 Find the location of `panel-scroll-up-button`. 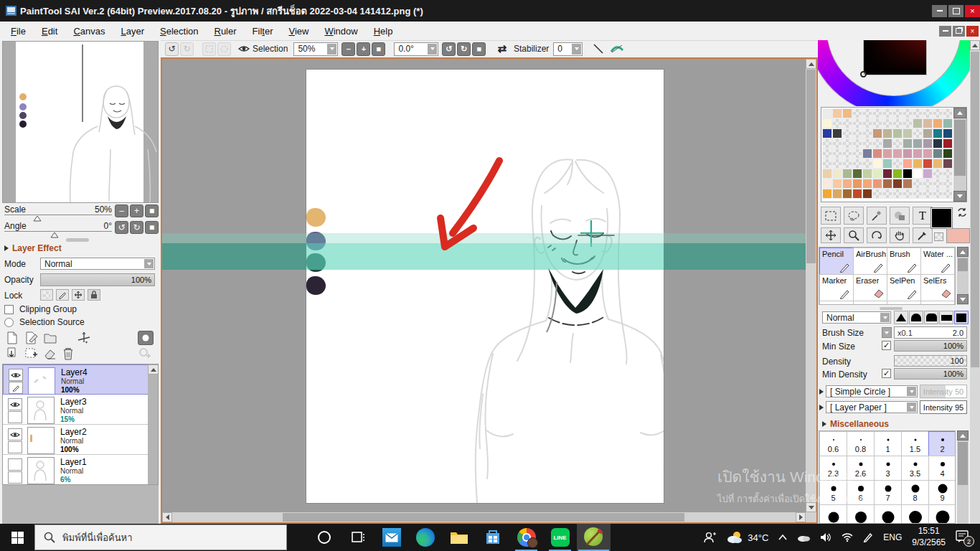

panel-scroll-up-button is located at coordinates (975, 45).